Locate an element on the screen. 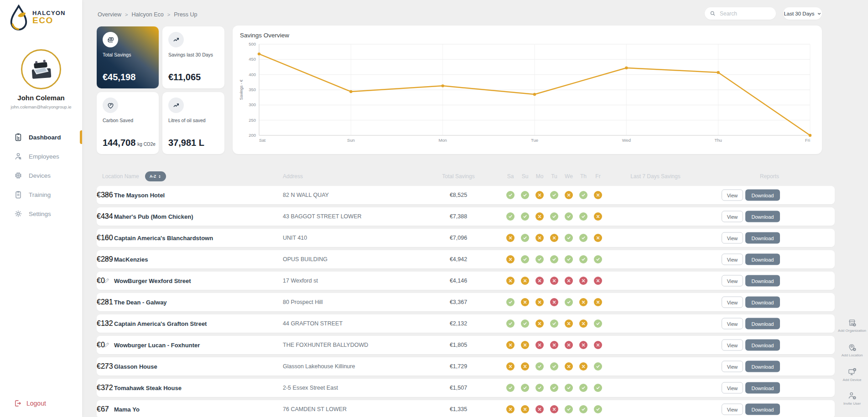  sidebar: HALCYON ECO John Coleman john.coleman@ha… is located at coordinates (41, 209).